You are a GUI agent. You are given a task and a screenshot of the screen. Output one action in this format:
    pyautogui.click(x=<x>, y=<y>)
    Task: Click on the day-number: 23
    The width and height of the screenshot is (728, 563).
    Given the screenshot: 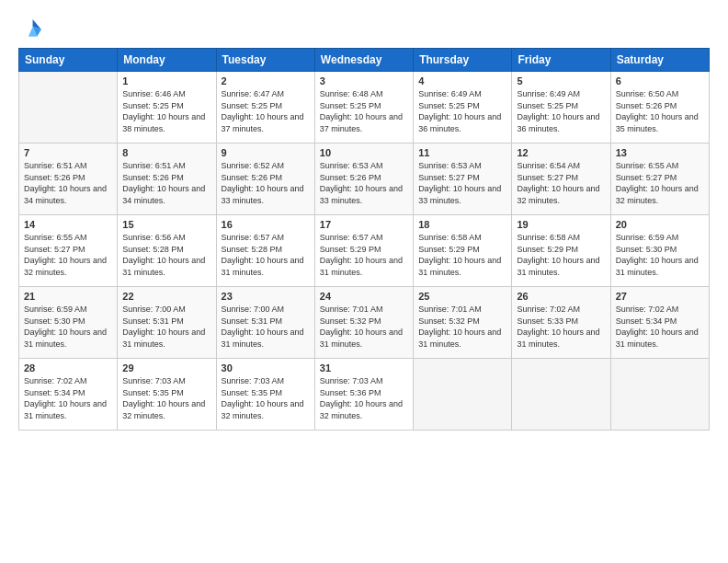 What is the action you would take?
    pyautogui.click(x=266, y=296)
    